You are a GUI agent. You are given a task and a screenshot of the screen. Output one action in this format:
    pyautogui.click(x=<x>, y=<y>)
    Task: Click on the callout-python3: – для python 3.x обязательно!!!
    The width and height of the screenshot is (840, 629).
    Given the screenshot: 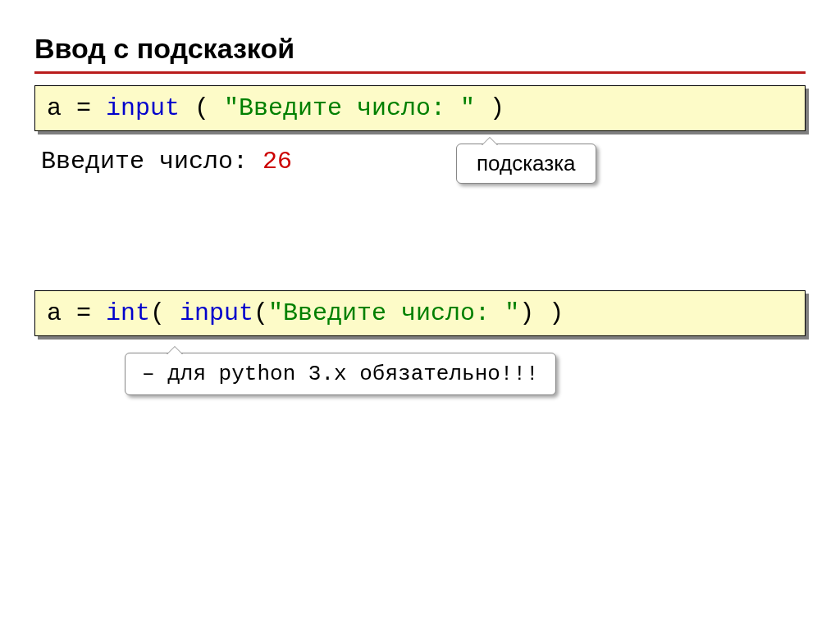 What is the action you would take?
    pyautogui.click(x=340, y=374)
    